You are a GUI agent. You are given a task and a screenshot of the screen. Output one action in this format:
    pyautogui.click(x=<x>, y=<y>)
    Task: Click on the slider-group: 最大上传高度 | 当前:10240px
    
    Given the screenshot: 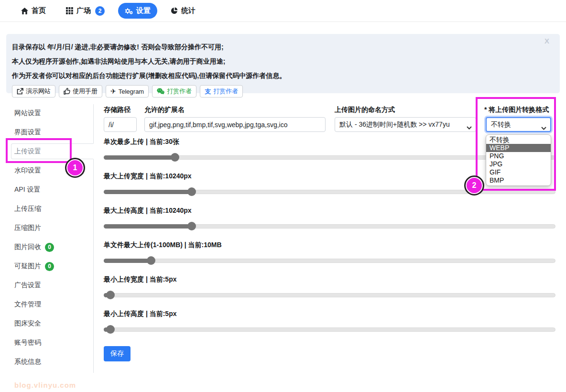 What is the action you would take?
    pyautogui.click(x=330, y=218)
    